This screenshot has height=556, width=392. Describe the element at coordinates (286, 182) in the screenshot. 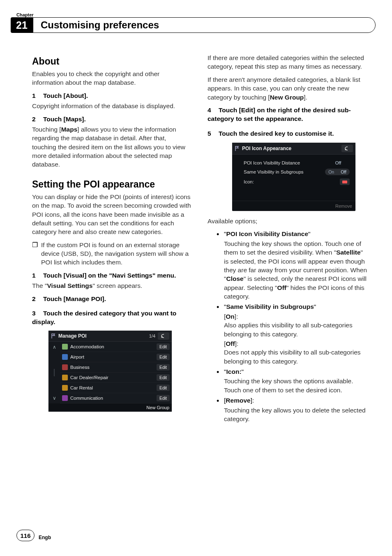

I see `poiapp-row-label: Icon:` at that location.